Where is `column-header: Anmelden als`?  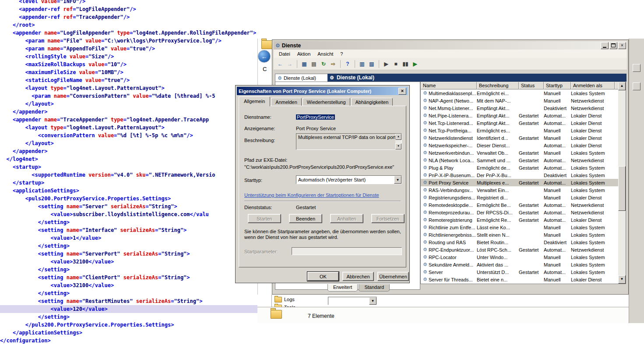
column-header: Anmelden als is located at coordinates (593, 86).